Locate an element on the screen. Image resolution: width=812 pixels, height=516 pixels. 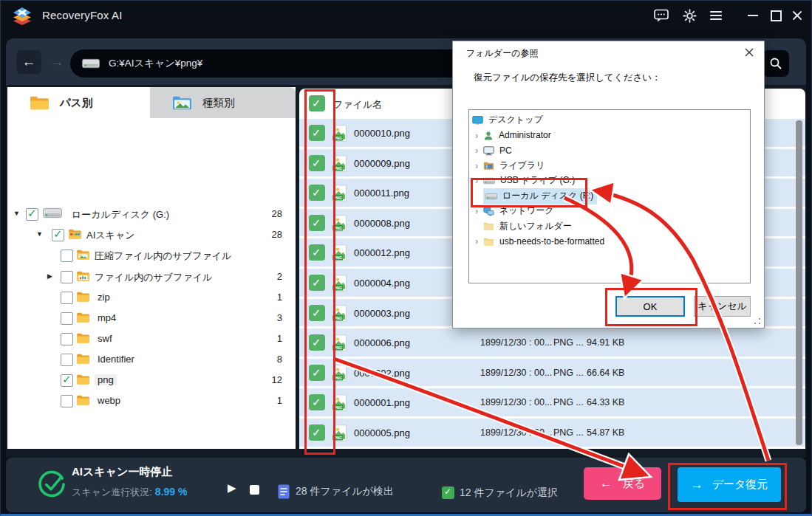
tree-item-identifier: Identifier 8 is located at coordinates (151, 360).